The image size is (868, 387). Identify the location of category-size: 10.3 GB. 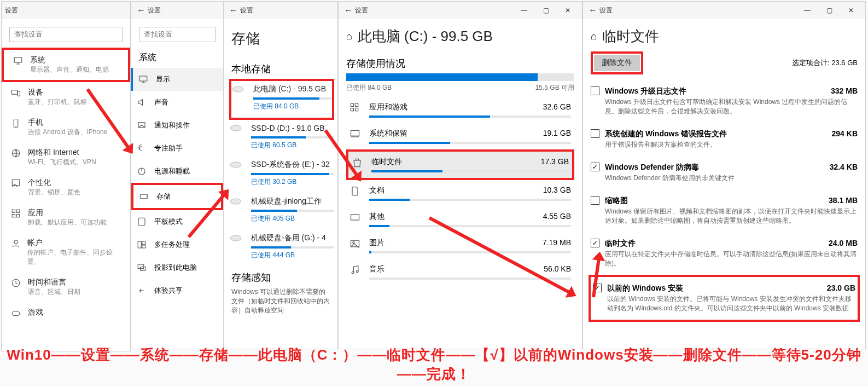
(557, 190).